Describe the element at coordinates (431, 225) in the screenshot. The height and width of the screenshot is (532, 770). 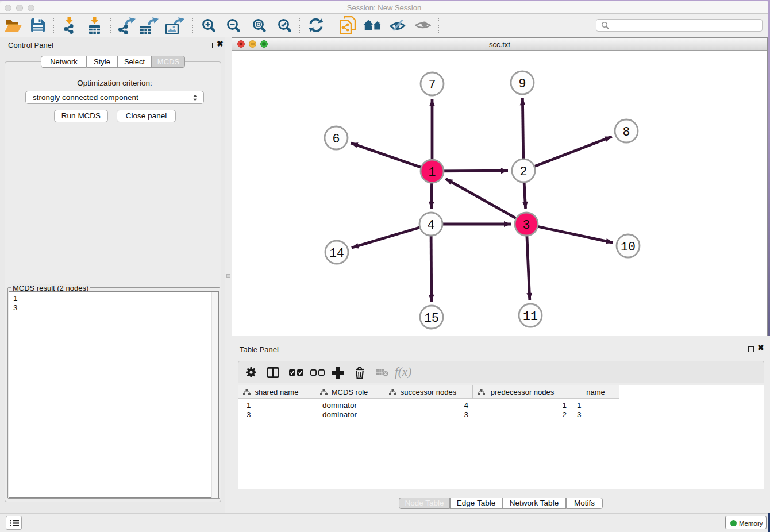
I see `svg-text: 4` at that location.